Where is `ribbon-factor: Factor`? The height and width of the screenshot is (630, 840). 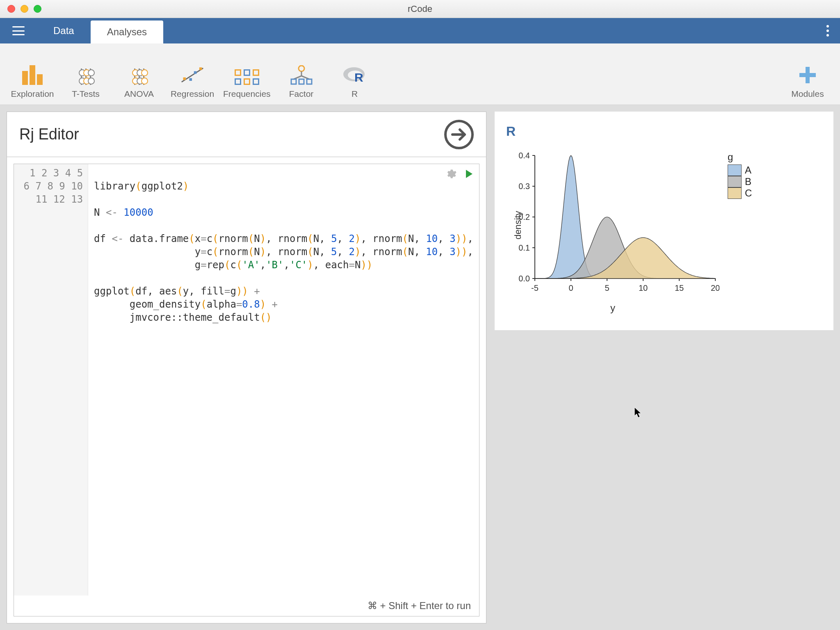 ribbon-factor: Factor is located at coordinates (301, 74).